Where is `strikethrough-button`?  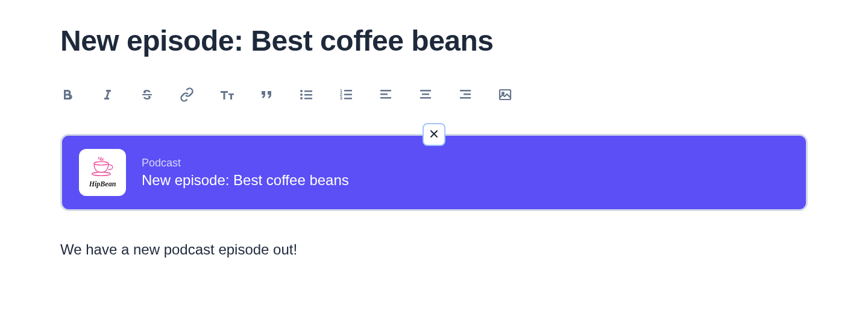
strikethrough-button is located at coordinates (147, 95).